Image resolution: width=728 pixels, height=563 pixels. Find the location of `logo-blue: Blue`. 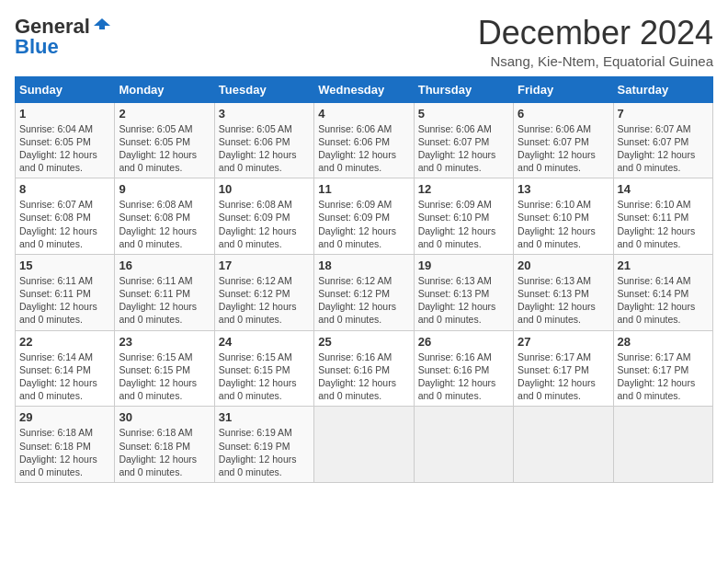

logo-blue: Blue is located at coordinates (37, 47).